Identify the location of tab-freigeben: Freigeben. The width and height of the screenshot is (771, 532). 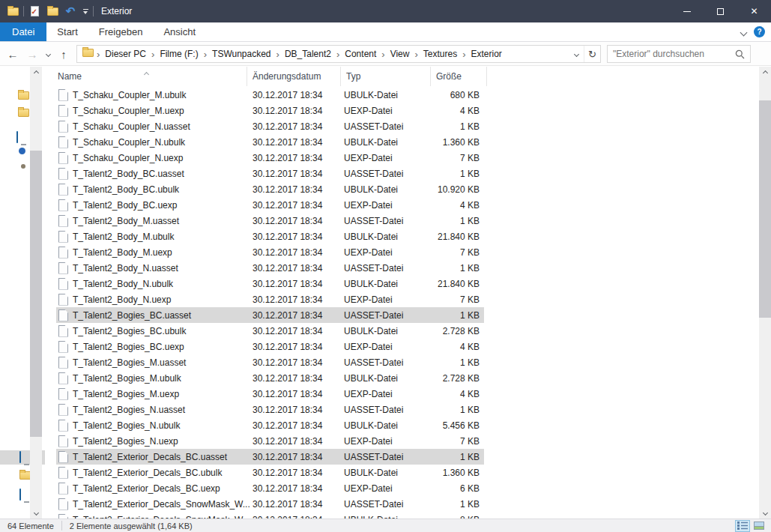
(121, 31).